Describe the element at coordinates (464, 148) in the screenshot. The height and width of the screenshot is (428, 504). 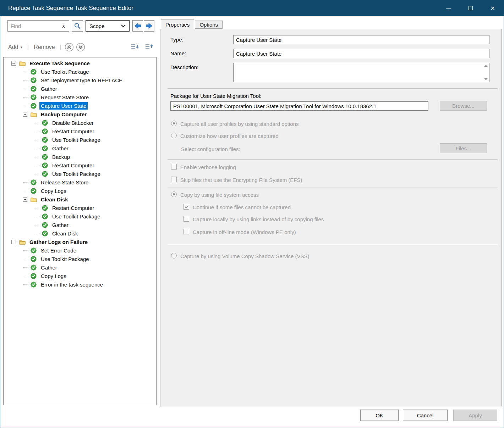
I see `files-button: Files...` at that location.